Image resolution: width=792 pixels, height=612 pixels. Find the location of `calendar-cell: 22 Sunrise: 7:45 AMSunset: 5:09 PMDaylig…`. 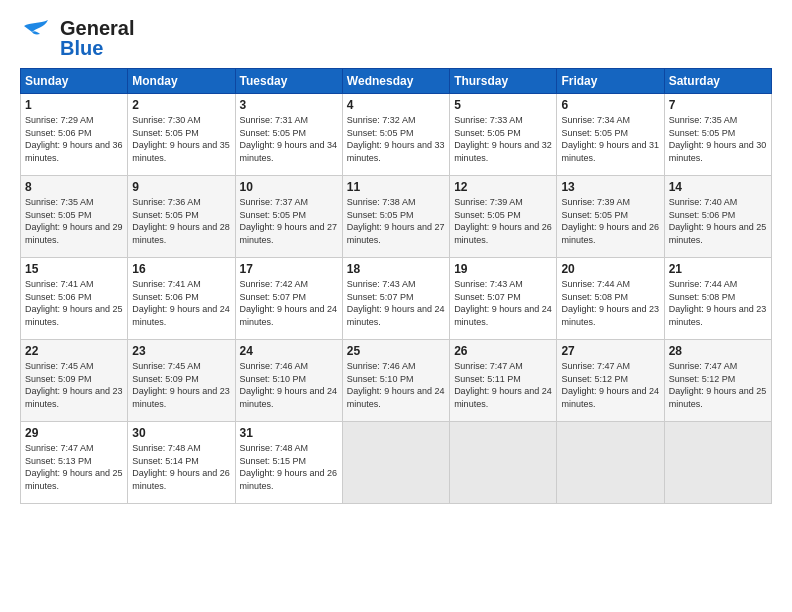

calendar-cell: 22 Sunrise: 7:45 AMSunset: 5:09 PMDaylig… is located at coordinates (74, 381).